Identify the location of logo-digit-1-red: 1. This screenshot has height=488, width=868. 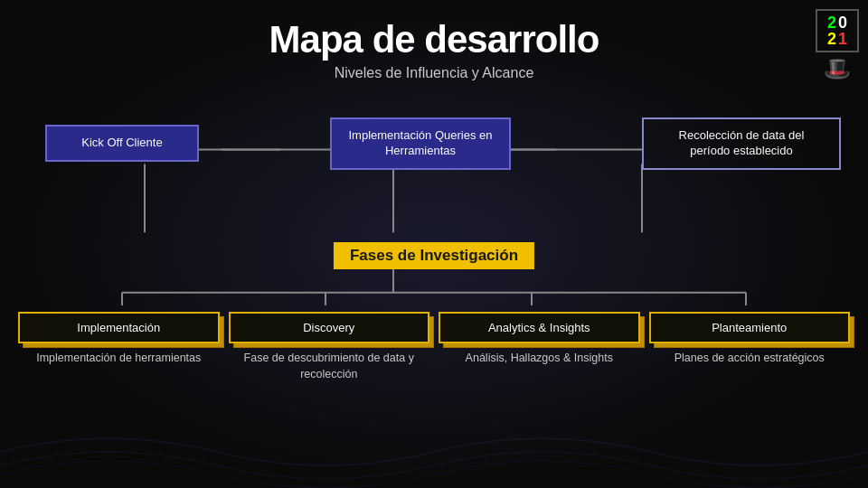
(843, 39).